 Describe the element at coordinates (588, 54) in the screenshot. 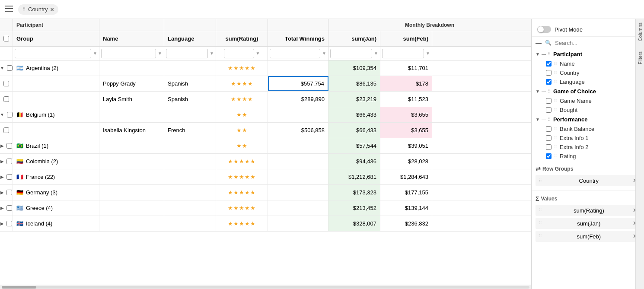

I see `section-header: ▼ — ⠿ Participant` at that location.